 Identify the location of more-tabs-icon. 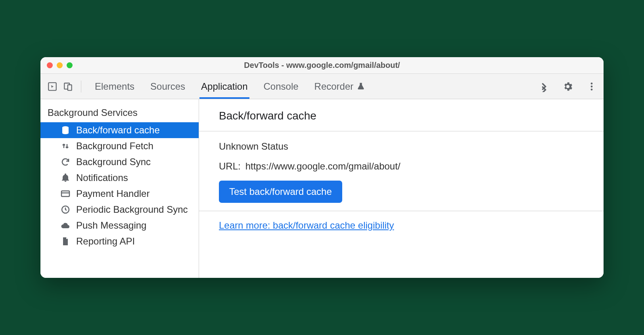
(544, 87).